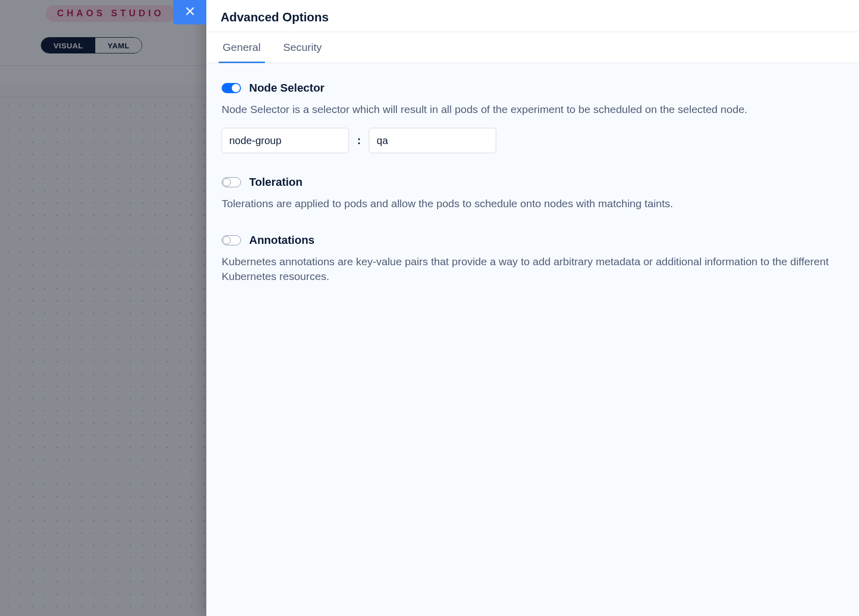 The width and height of the screenshot is (859, 616). What do you see at coordinates (533, 17) in the screenshot?
I see `drawer-title: Advanced Options` at bounding box center [533, 17].